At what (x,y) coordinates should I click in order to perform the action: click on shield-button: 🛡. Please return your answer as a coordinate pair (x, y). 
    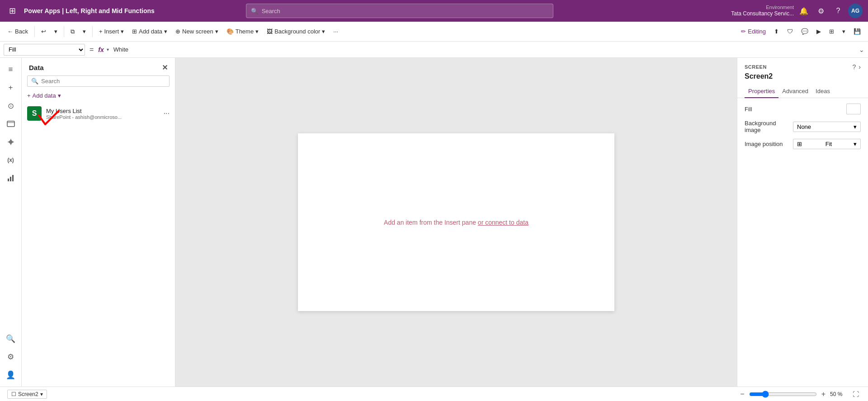
    Looking at the image, I should click on (790, 32).